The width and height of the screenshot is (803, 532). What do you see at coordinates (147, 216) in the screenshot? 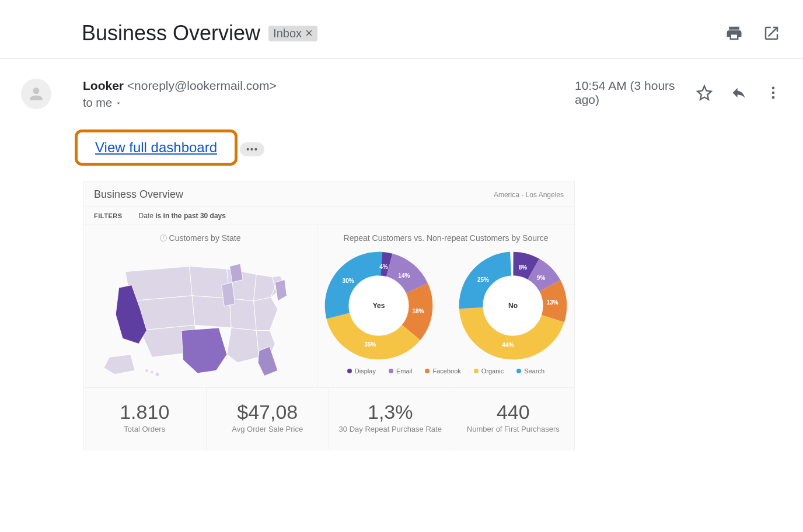
I see `filters-prefix: Date` at bounding box center [147, 216].